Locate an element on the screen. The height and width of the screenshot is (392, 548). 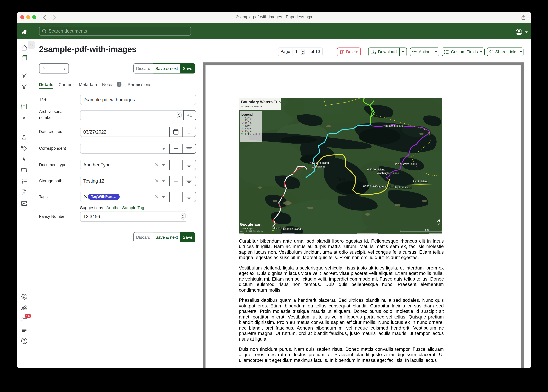
svg-text: Squirrel Island is located at coordinates (403, 188).